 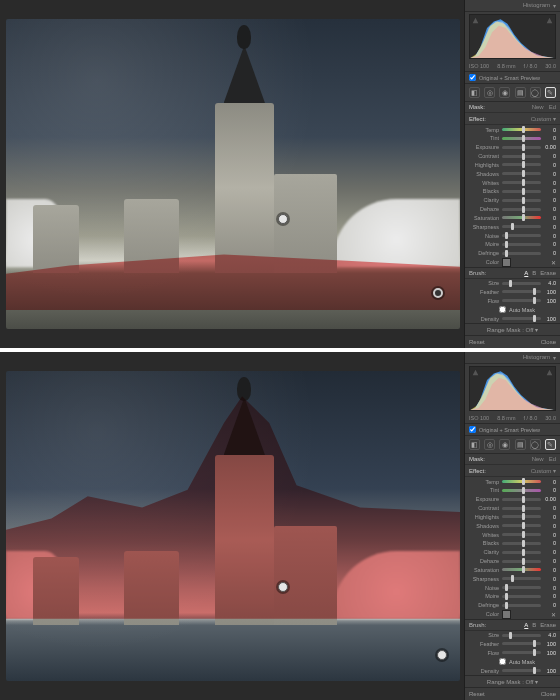 What do you see at coordinates (442, 655) in the screenshot?
I see `adjustment-pin` at bounding box center [442, 655].